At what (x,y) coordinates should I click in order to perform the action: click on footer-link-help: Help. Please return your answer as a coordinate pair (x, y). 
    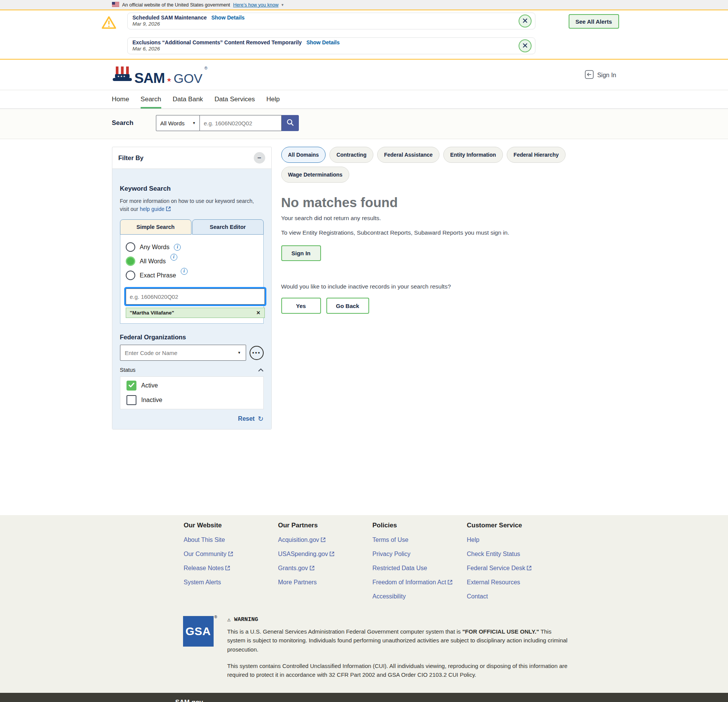
    Looking at the image, I should click on (514, 540).